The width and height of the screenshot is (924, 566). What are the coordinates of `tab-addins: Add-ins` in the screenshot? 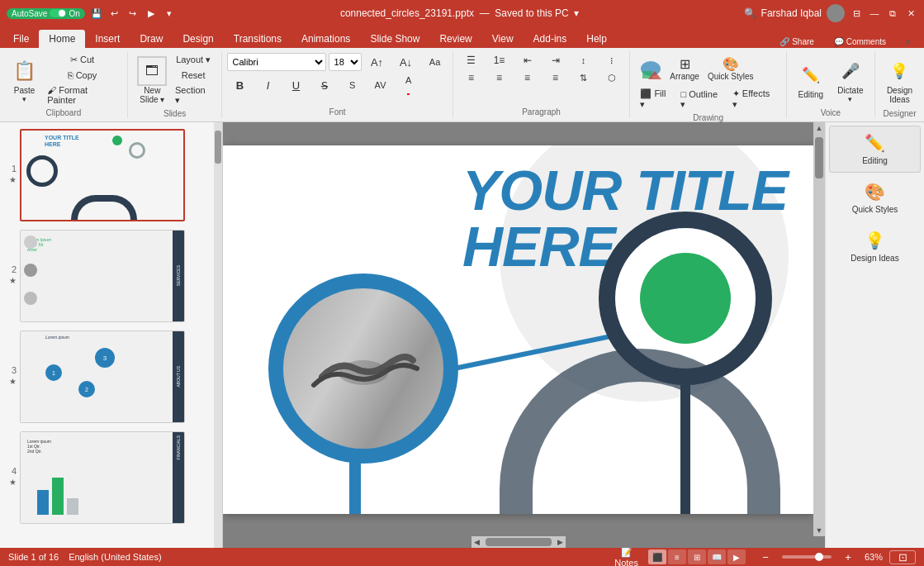 It's located at (550, 39).